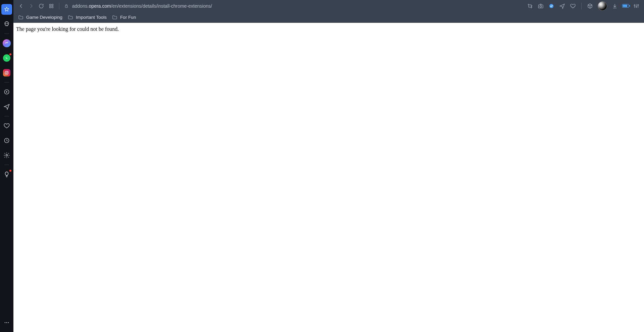 The width and height of the screenshot is (644, 332). Describe the element at coordinates (636, 6) in the screenshot. I see `sliders-icon` at that location.